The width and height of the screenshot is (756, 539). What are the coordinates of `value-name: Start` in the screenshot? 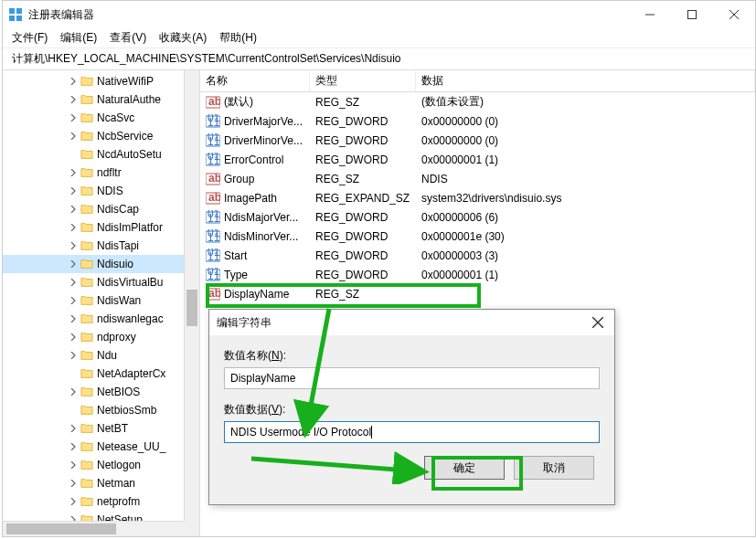 It's located at (236, 256).